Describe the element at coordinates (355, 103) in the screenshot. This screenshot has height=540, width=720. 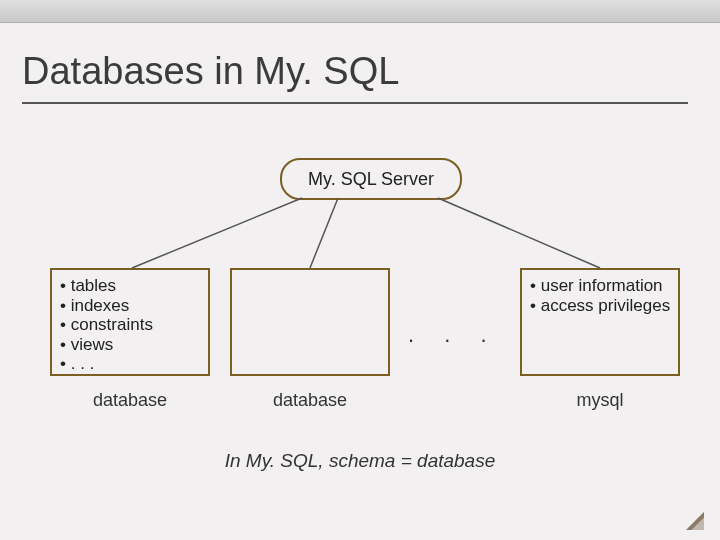
I see `title-underline` at that location.